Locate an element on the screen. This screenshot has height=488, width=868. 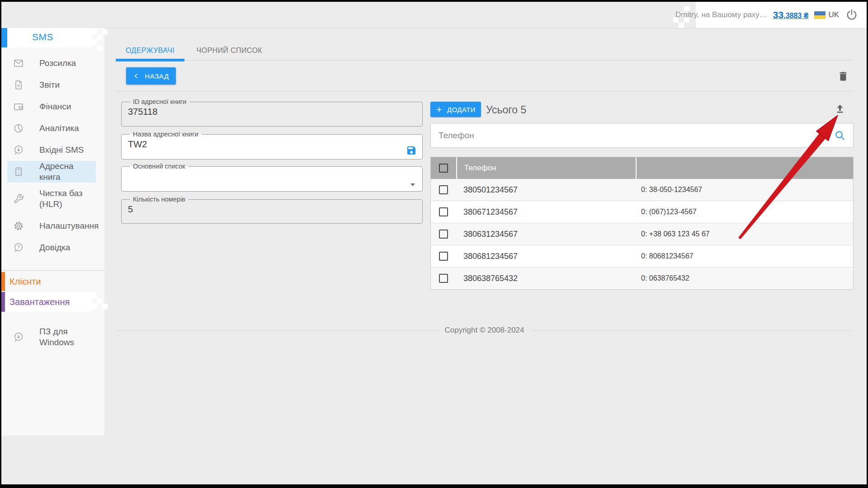
table-row: 380501234567 0: 38-050-1234567 is located at coordinates (642, 190).